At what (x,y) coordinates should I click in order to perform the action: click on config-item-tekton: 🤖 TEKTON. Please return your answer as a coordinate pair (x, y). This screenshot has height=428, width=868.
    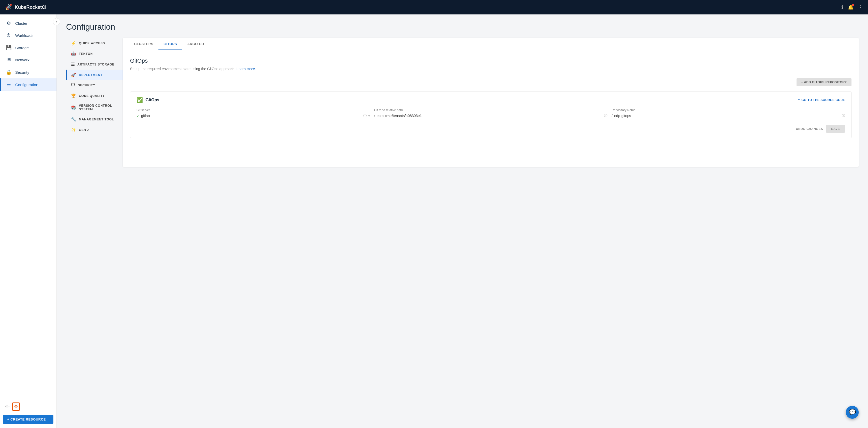
    Looking at the image, I should click on (94, 54).